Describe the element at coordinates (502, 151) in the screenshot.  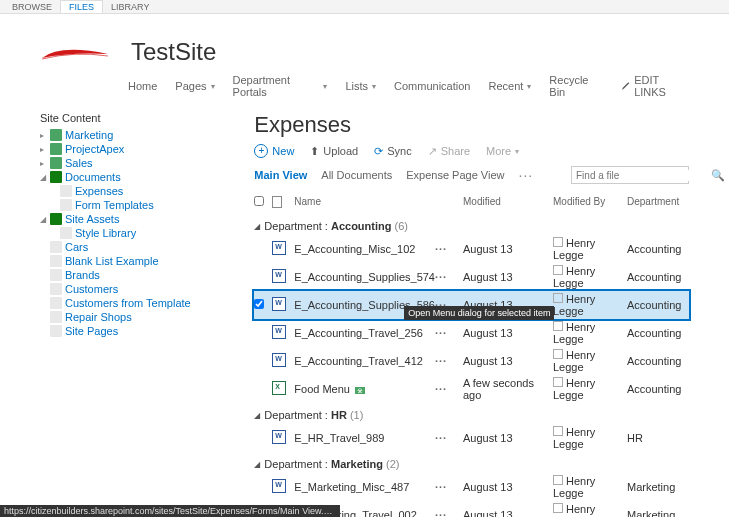
I see `more-button: More ▾` at that location.